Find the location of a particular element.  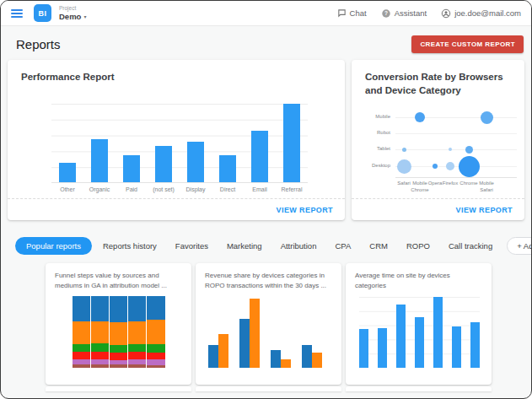

page-head: Reports CREATE CUSTOM REPORT is located at coordinates (266, 43).